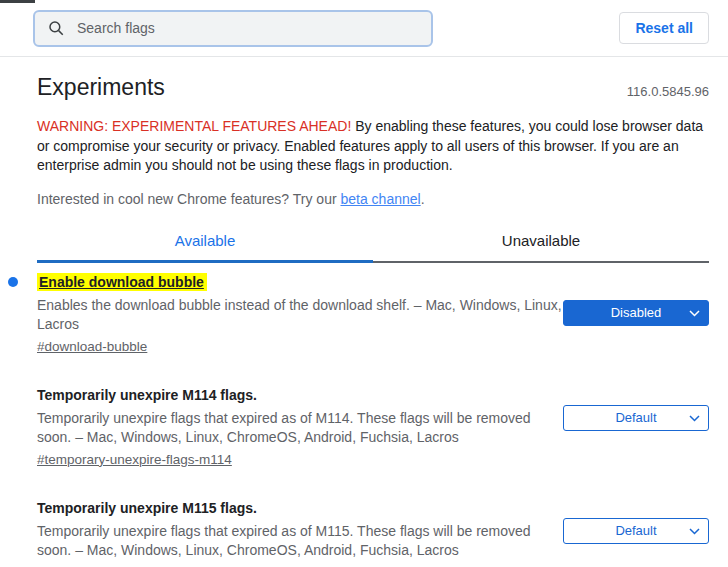 The image size is (728, 567). Describe the element at coordinates (541, 248) in the screenshot. I see `tab-unavailable: Unavailable` at that location.